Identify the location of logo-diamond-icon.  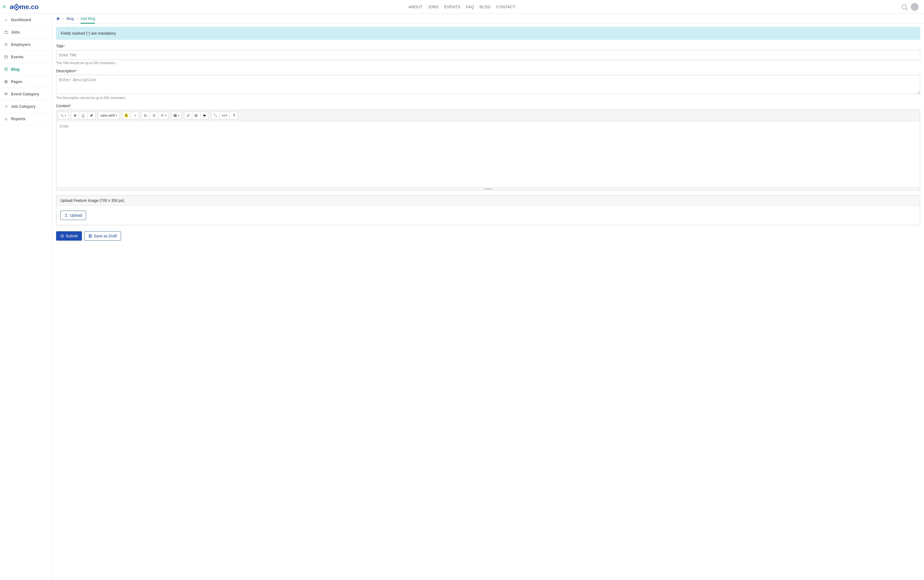
(16, 7).